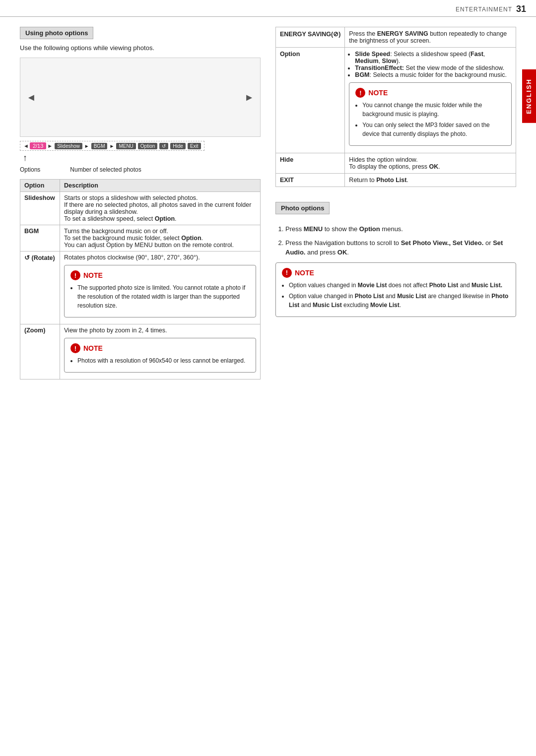 The image size is (536, 756). What do you see at coordinates (303, 208) in the screenshot?
I see `section-title-photo-options: Photo options` at bounding box center [303, 208].